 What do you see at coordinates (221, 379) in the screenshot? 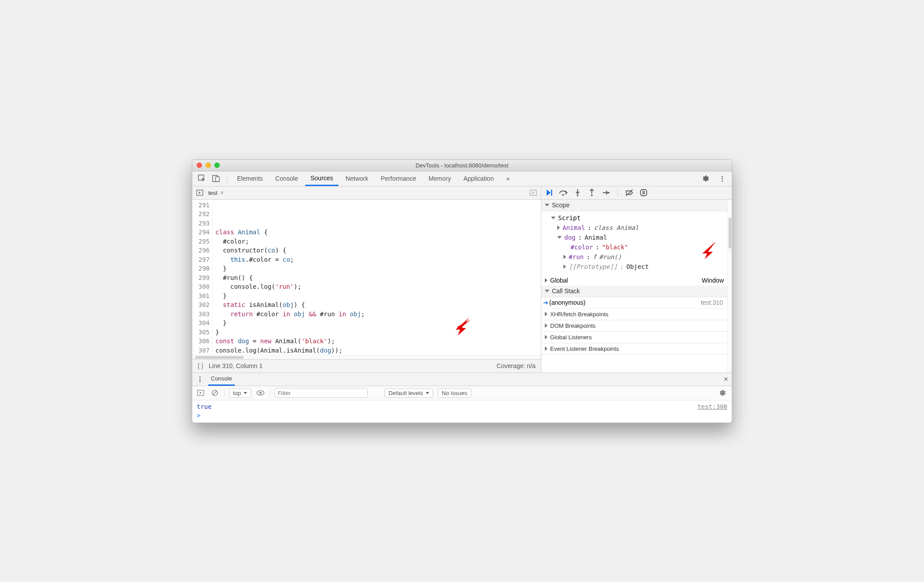
I see `drawer-tab-console: Console` at bounding box center [221, 379].